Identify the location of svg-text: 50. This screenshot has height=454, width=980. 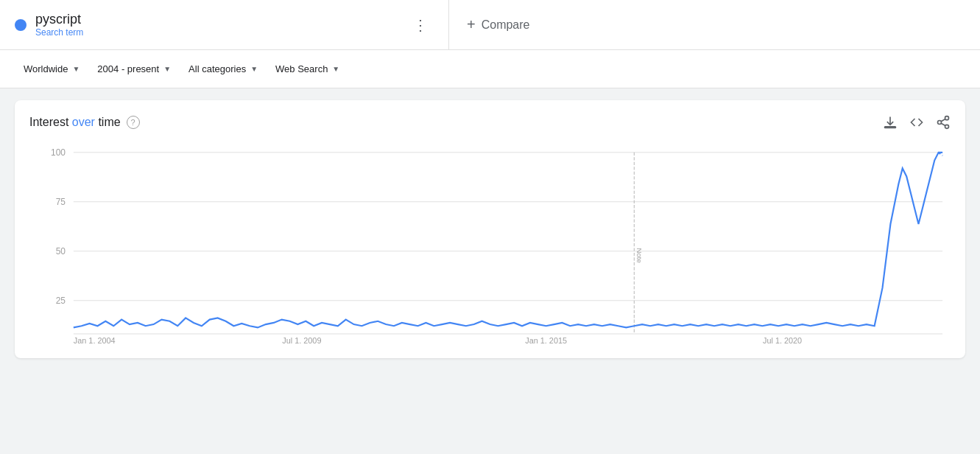
(61, 251).